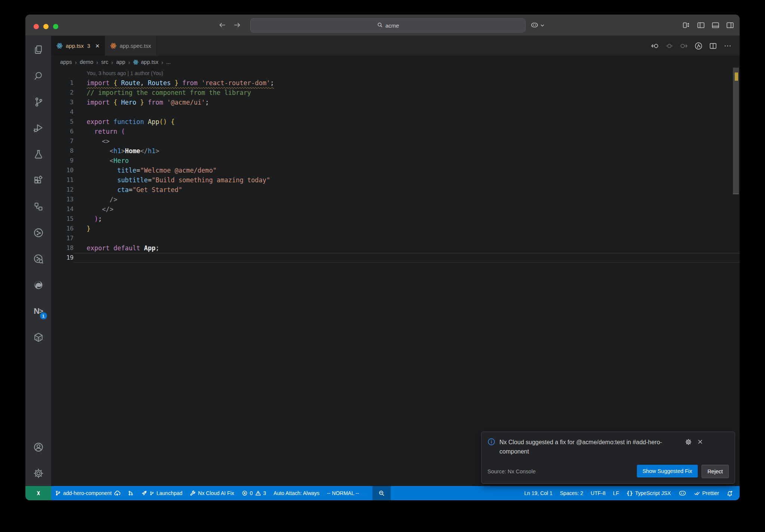 Image resolution: width=765 pixels, height=532 pixels. What do you see at coordinates (730, 25) in the screenshot?
I see `toggle-secondary-sidebar-icon` at bounding box center [730, 25].